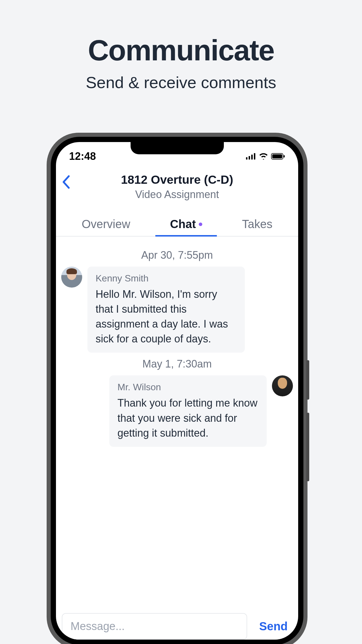  Describe the element at coordinates (257, 224) in the screenshot. I see `tab-takes: Takes` at that location.